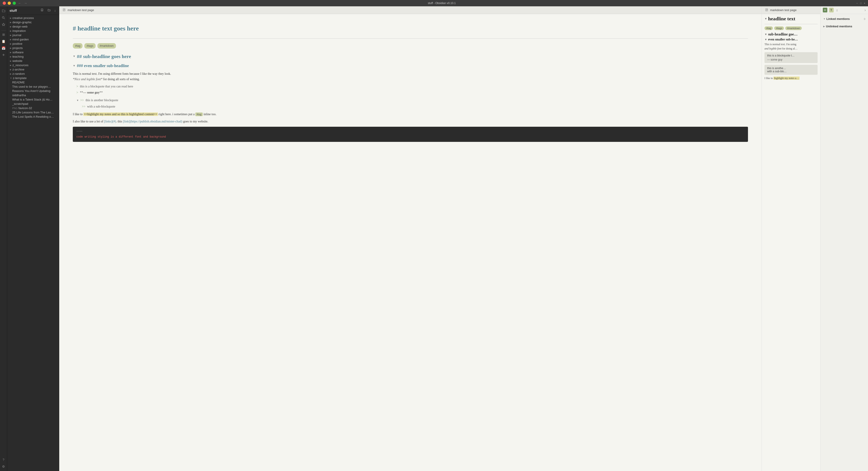  What do you see at coordinates (110, 122) in the screenshot?
I see `internal-link: [links](#)` at bounding box center [110, 122].